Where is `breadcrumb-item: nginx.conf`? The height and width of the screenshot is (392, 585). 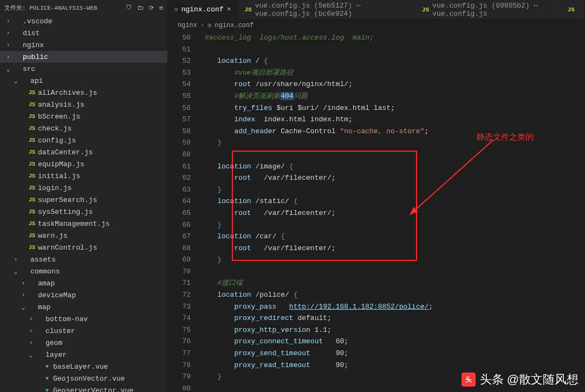 breadcrumb-item: nginx.conf is located at coordinates (234, 25).